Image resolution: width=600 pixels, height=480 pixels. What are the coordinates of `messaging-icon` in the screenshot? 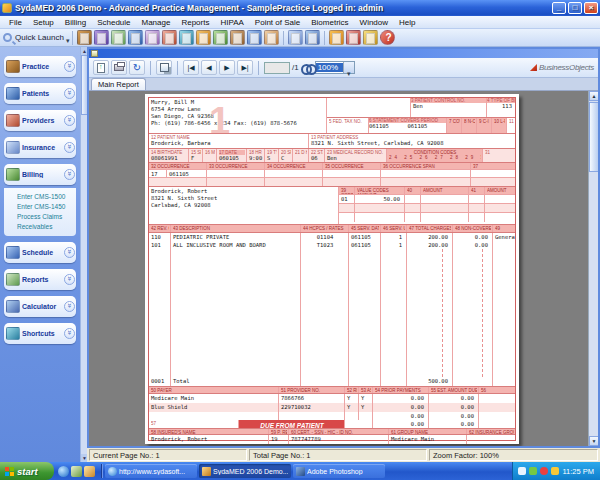 It's located at (254, 38).